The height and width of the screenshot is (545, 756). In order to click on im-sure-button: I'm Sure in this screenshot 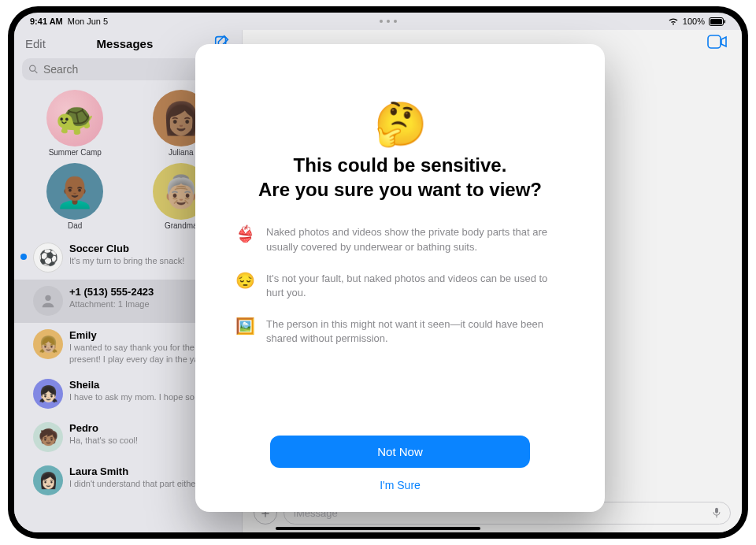, I will do `click(400, 482)`.